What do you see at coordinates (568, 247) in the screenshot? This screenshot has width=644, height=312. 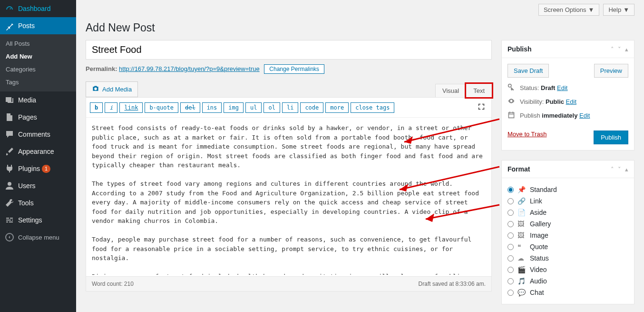 I see `format-quote: ❝Quote` at bounding box center [568, 247].